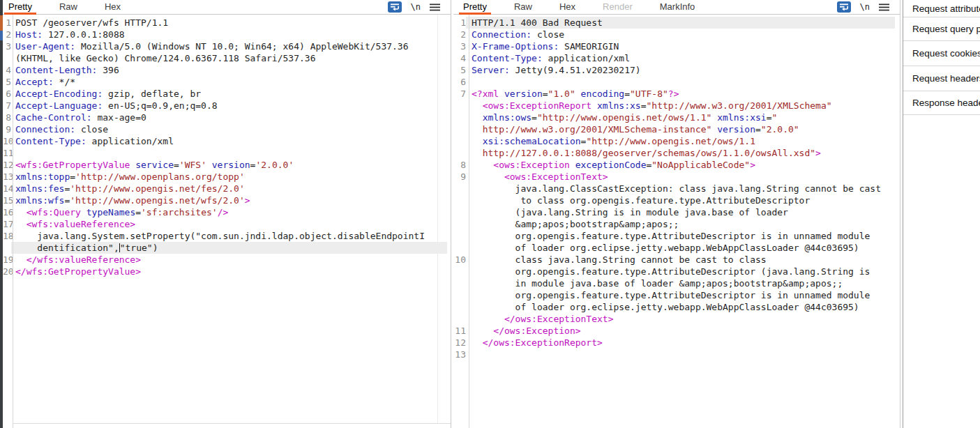 This screenshot has height=428, width=980. I want to click on code-line: 10 class java.lang.String cannot be cast…, so click(677, 259).